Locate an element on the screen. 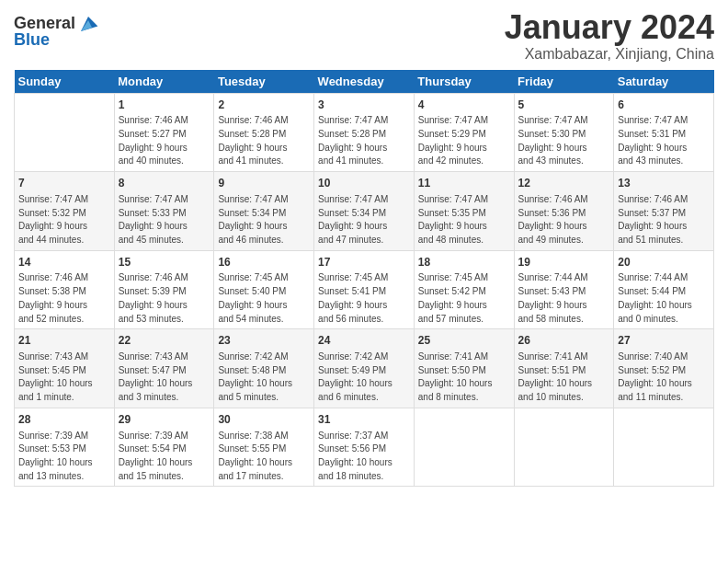  weekday-header-monday: Monday is located at coordinates (164, 82).